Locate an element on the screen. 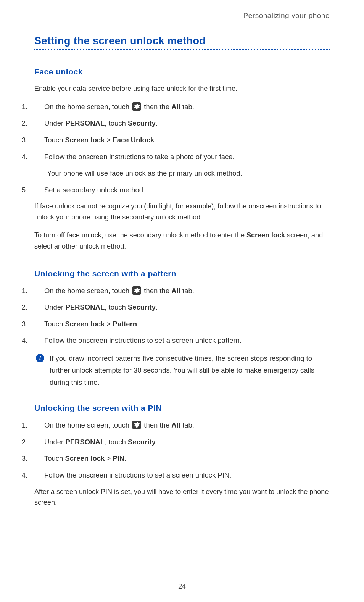  face-step-4: 4.Follow the onscreen instructions to ta… is located at coordinates (182, 157).